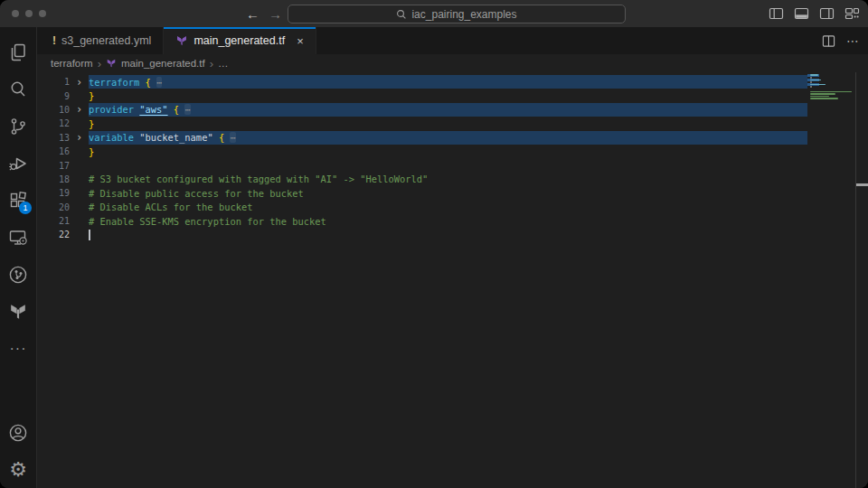  I want to click on terraform-view-icon, so click(18, 311).